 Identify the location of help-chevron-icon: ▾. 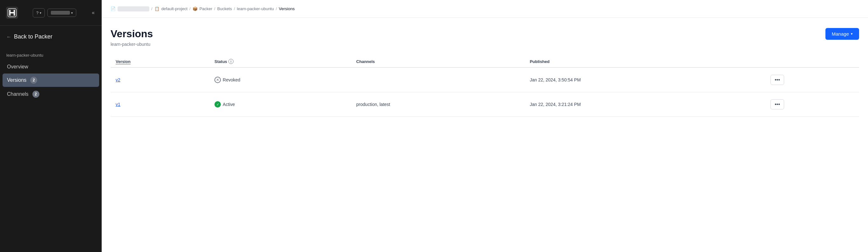
(40, 13).